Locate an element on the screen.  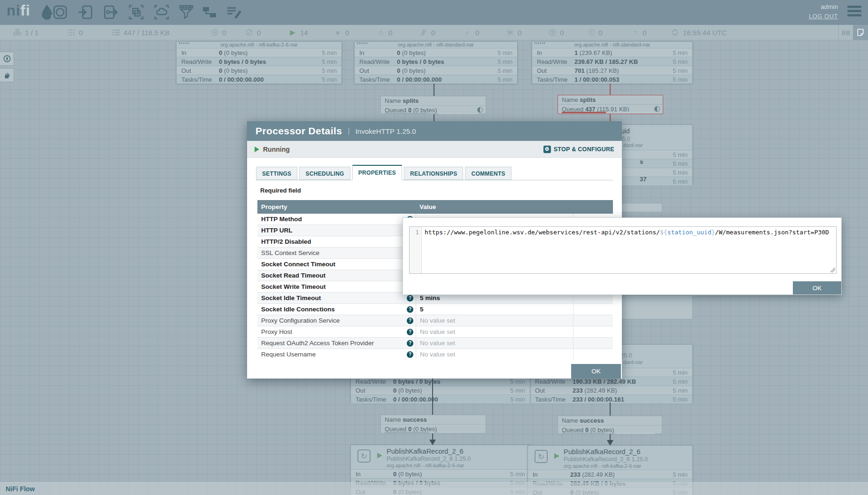
stat-row: Read/Write0 bytes / 0 bytes5 min is located at coordinates (436, 61).